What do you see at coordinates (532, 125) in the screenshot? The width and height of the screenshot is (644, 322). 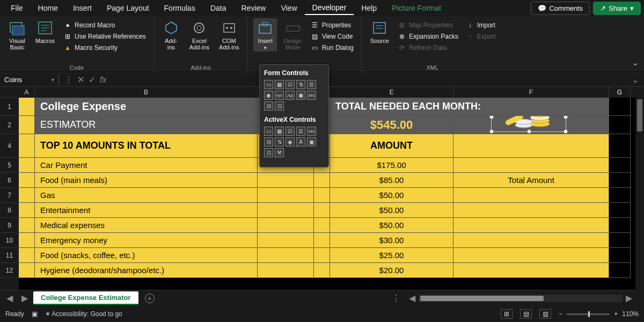 I see `coins-image` at bounding box center [532, 125].